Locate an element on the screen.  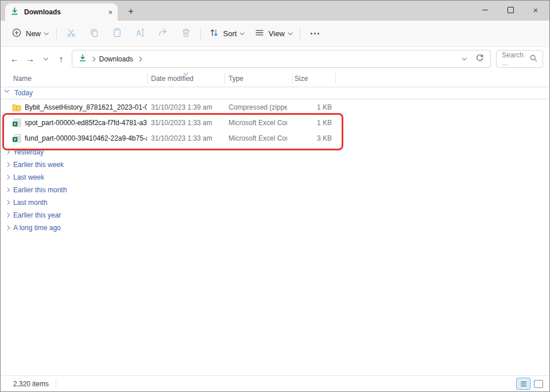
toolbar-divider is located at coordinates (300, 34).